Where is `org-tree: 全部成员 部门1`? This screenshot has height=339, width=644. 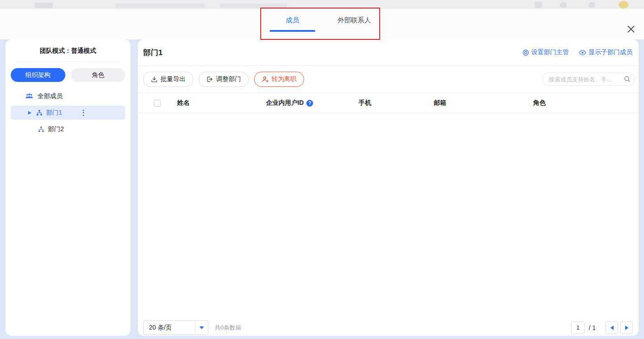 org-tree: 全部成员 部门1 is located at coordinates (68, 113).